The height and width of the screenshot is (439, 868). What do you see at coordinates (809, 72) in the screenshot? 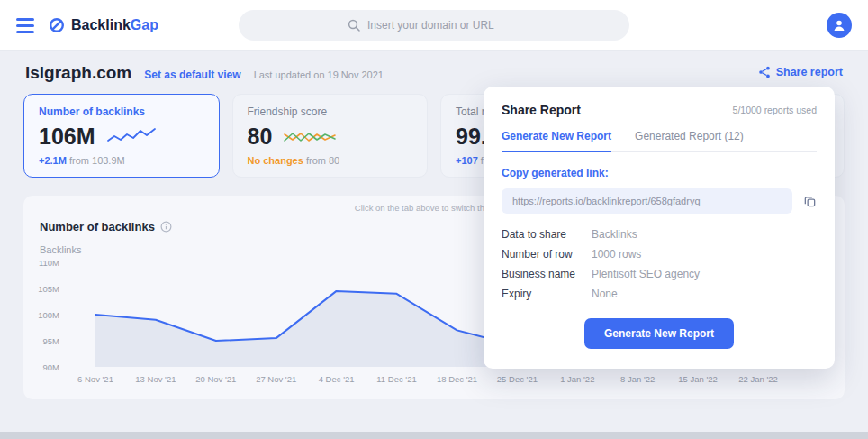
I see `share-report-label: Share report` at bounding box center [809, 72].